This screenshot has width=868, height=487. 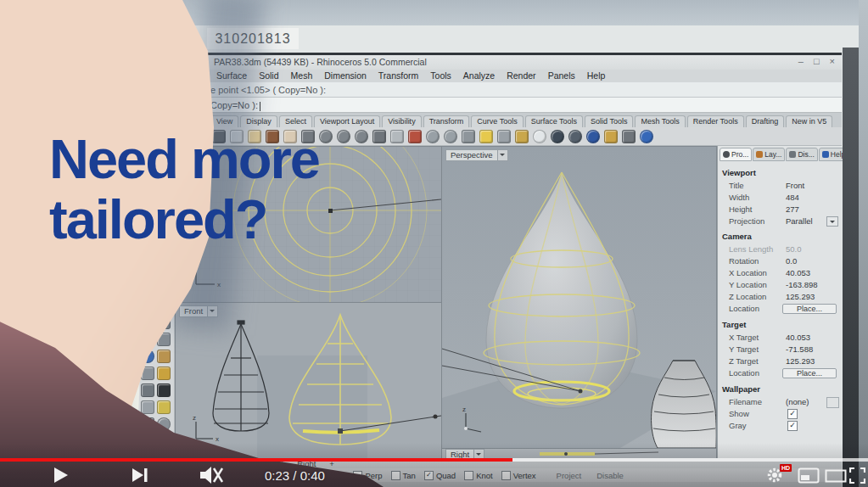 I want to click on menu-item-mesh: Mesh, so click(x=302, y=76).